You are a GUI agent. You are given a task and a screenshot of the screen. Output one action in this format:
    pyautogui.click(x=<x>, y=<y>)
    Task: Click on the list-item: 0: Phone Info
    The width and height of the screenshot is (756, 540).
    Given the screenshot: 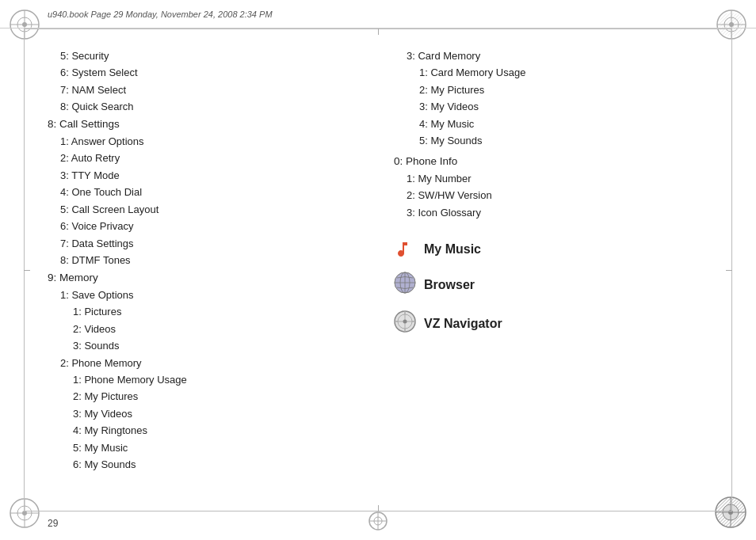 What is the action you would take?
    pyautogui.click(x=552, y=162)
    